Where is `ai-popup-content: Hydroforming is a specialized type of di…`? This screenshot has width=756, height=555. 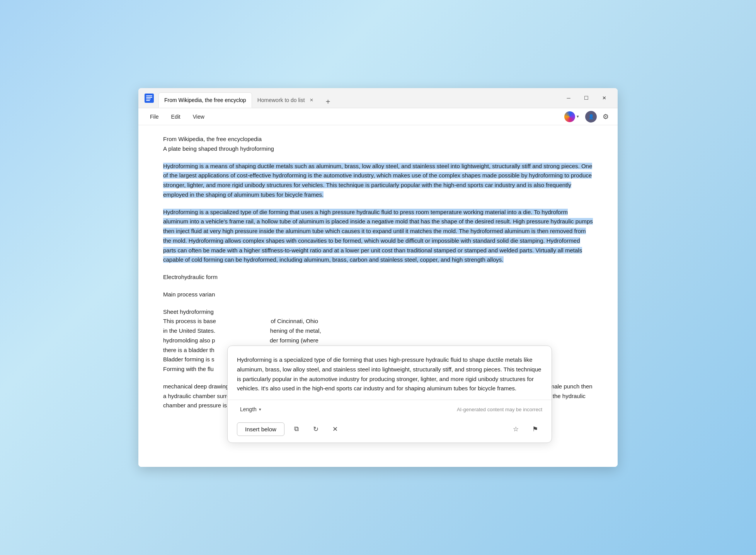
ai-popup-content: Hydroforming is a specialized type of di… is located at coordinates (390, 373).